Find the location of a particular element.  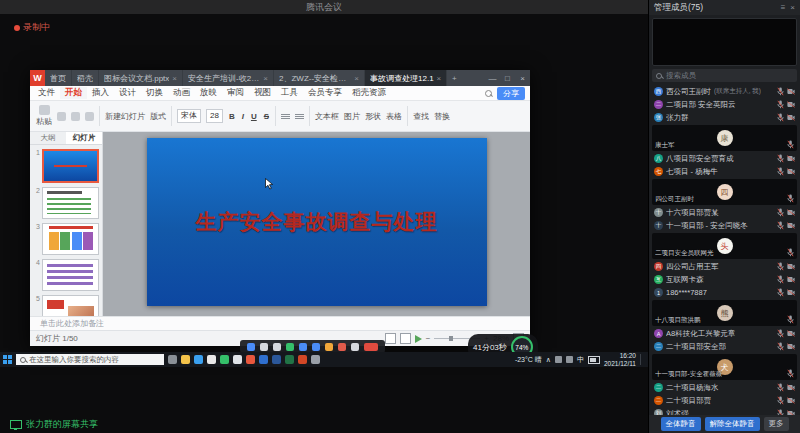

wps-menu-tab: 会员专享 is located at coordinates (325, 93).